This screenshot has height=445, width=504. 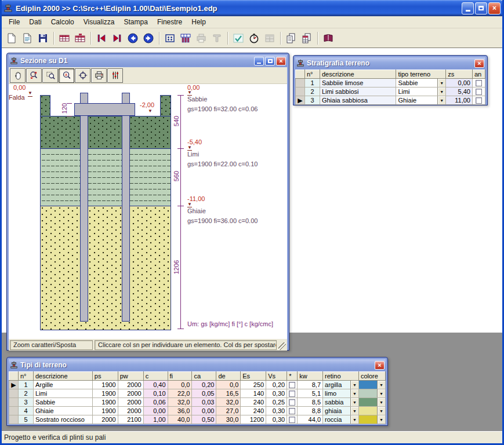 What do you see at coordinates (27, 38) in the screenshot?
I see `open-document-button` at bounding box center [27, 38].